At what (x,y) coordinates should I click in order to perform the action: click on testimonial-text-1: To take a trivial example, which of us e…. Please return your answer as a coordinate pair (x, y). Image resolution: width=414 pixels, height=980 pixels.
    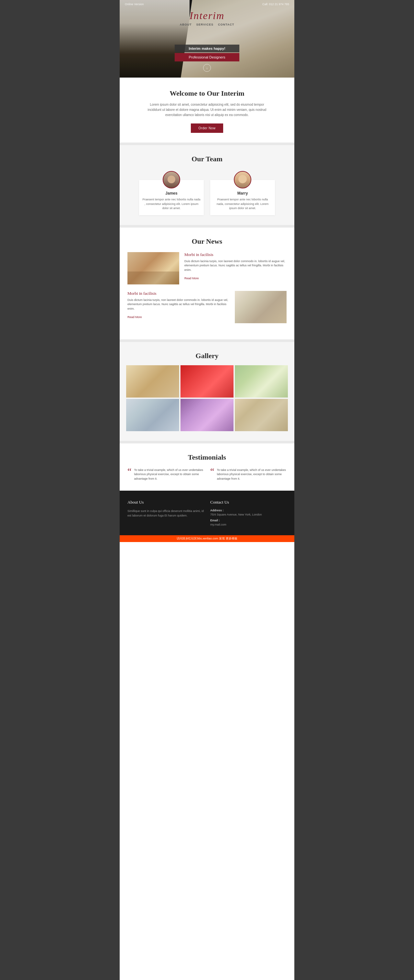
    Looking at the image, I should click on (169, 475).